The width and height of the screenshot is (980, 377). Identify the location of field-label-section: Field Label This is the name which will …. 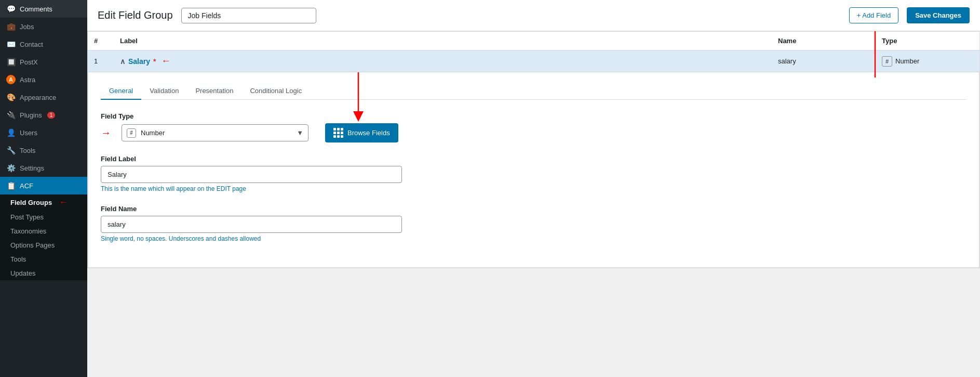
(534, 174).